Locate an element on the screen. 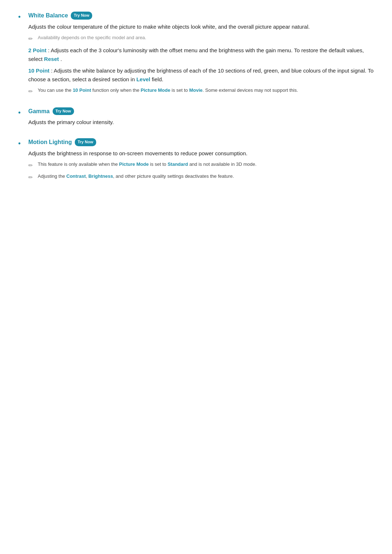  brightness-link: Brightness is located at coordinates (101, 176).